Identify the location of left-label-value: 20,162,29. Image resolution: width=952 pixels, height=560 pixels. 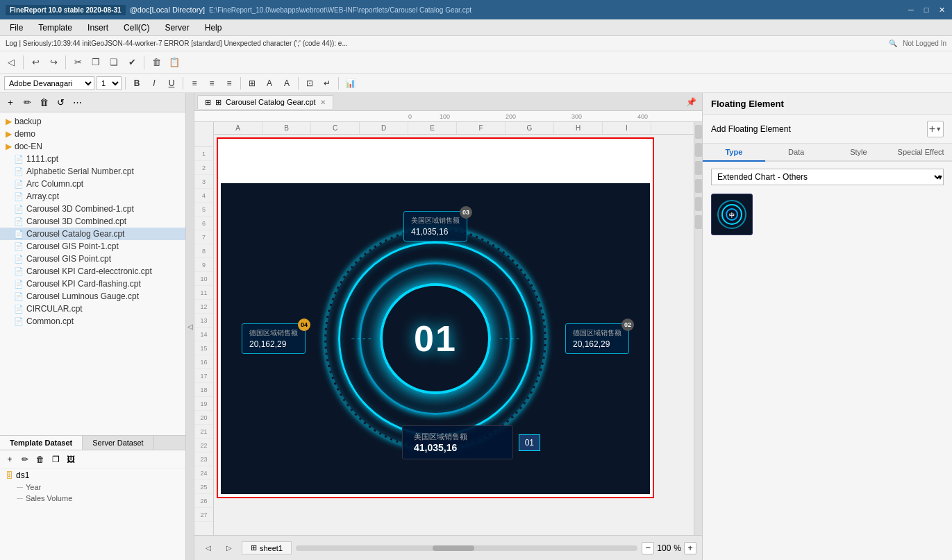
(274, 344).